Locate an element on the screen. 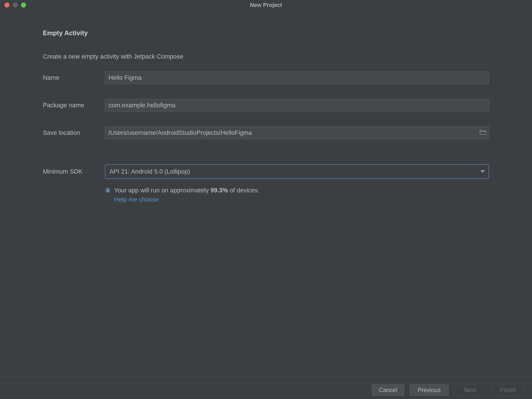 The width and height of the screenshot is (532, 399). sdk-row: Minimum SDK API 21: Android 5.0 (Lollipo… is located at coordinates (266, 171).